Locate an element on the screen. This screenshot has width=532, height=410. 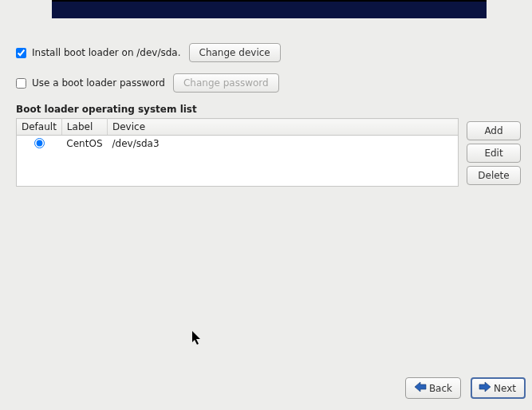
delete-button: Delete is located at coordinates (494, 175).